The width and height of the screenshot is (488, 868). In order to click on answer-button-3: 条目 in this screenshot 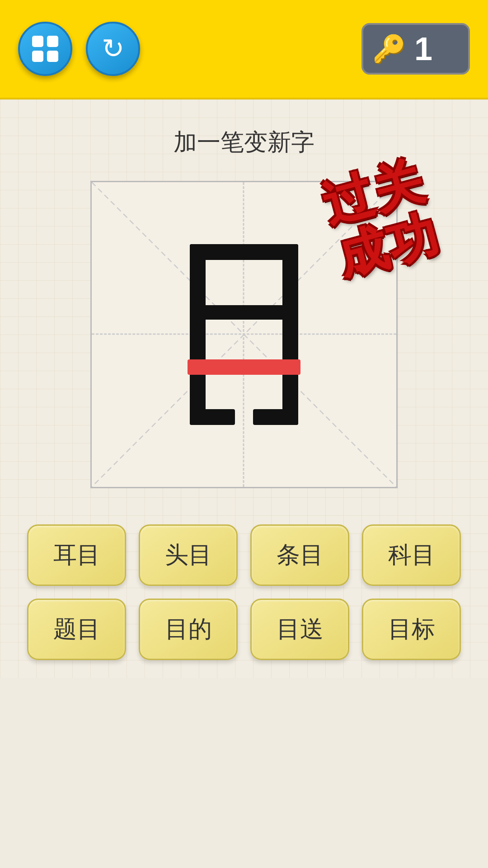, I will do `click(300, 555)`.